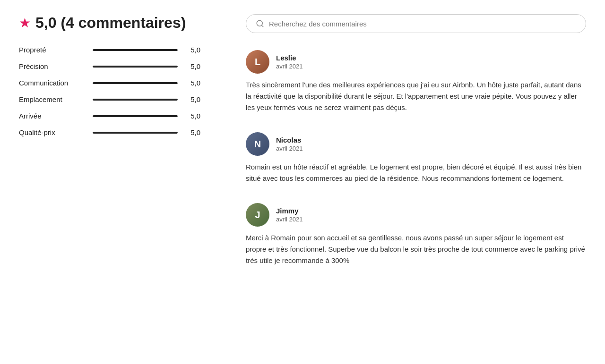 Image resolution: width=605 pixels, height=364 pixels. I want to click on left-panel: ★ 5,0 (4 commentaires) Propreté 5,0 Préc…, so click(118, 76).